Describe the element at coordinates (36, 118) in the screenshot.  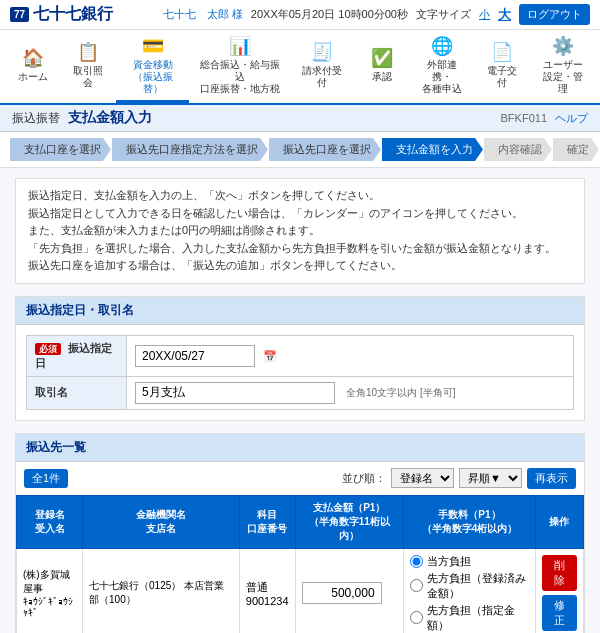
I see `page-category: 振込振替` at that location.